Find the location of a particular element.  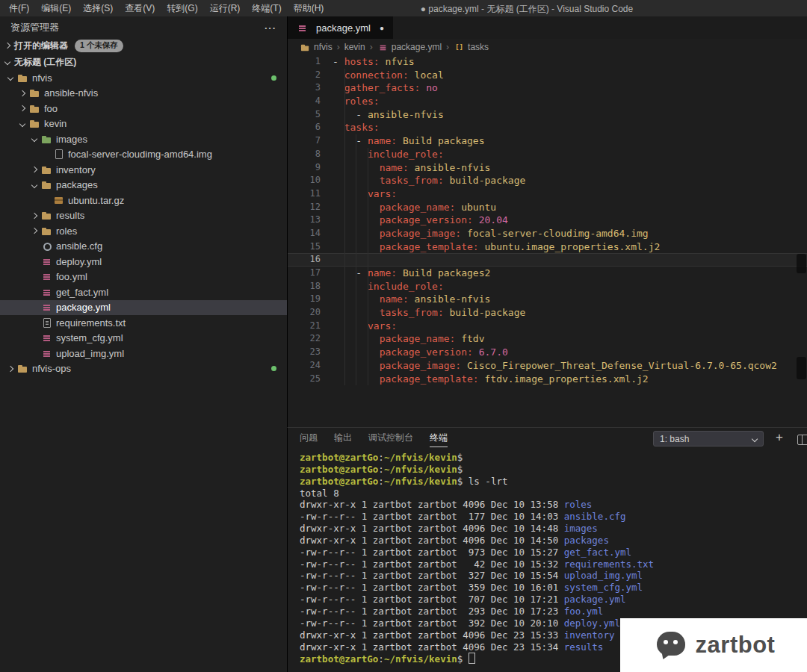

menu-item: 选择(S) is located at coordinates (98, 9).